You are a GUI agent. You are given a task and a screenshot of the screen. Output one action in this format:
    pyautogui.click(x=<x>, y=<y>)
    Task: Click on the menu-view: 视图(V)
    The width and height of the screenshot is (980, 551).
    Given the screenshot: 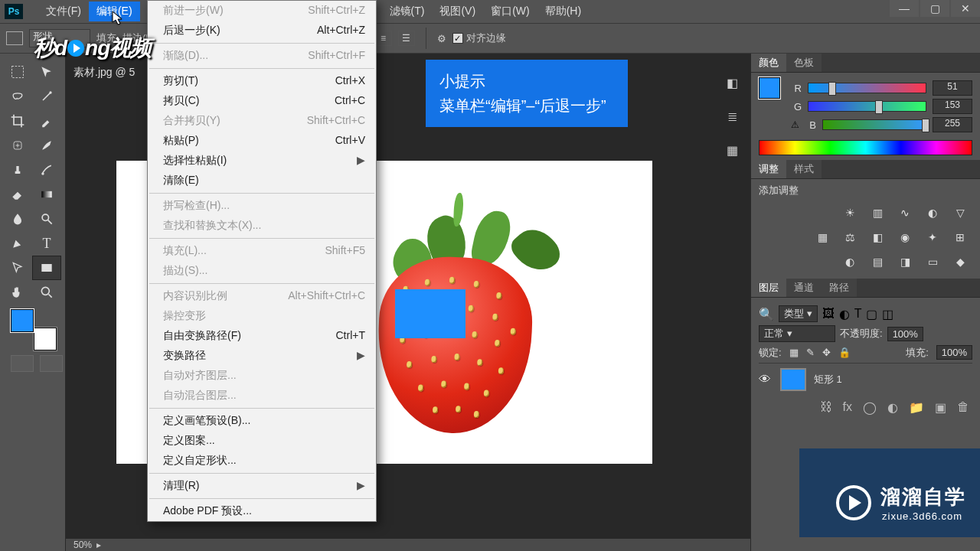 What is the action you would take?
    pyautogui.click(x=458, y=11)
    